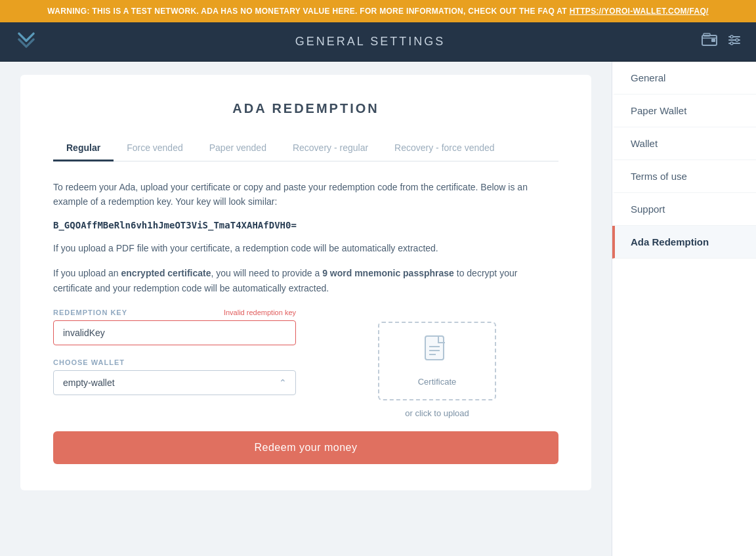 This screenshot has width=756, height=556. I want to click on desc3-bold1: encrypted certificate, so click(167, 273).